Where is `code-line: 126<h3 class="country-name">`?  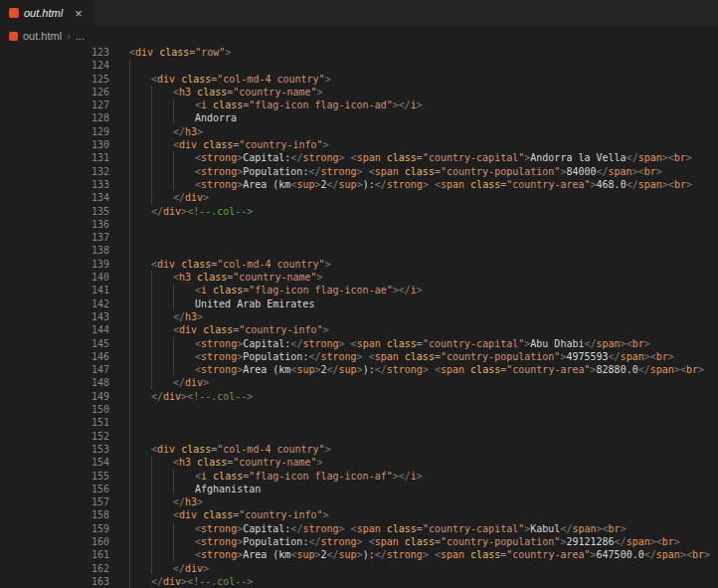
code-line: 126<h3 class="country-name"> is located at coordinates (359, 92).